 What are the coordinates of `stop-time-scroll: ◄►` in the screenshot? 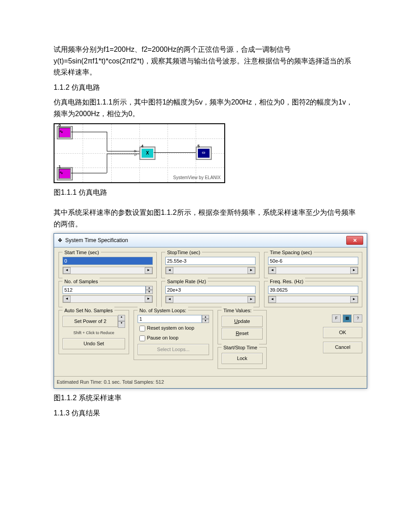 It's located at (210, 271).